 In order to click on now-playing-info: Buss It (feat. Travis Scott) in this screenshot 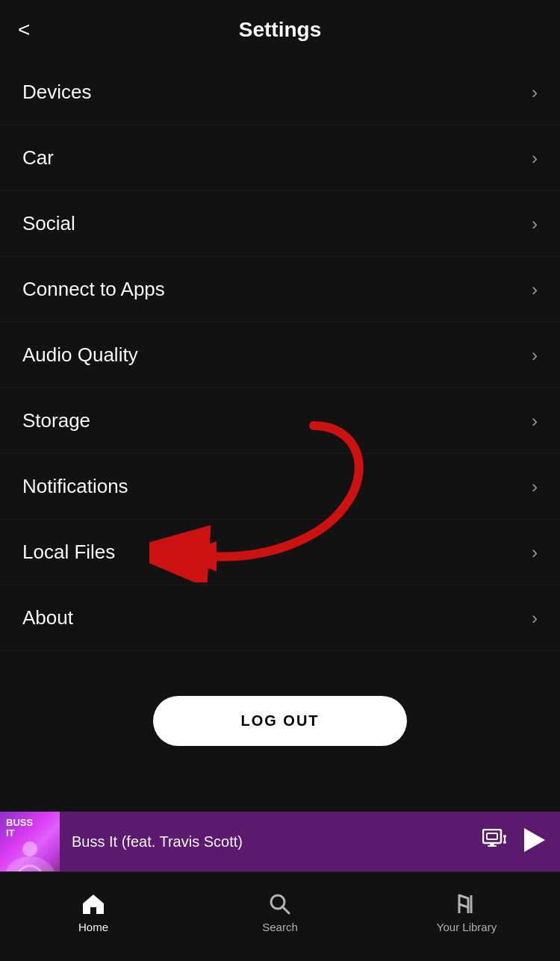, I will do `click(271, 842)`.